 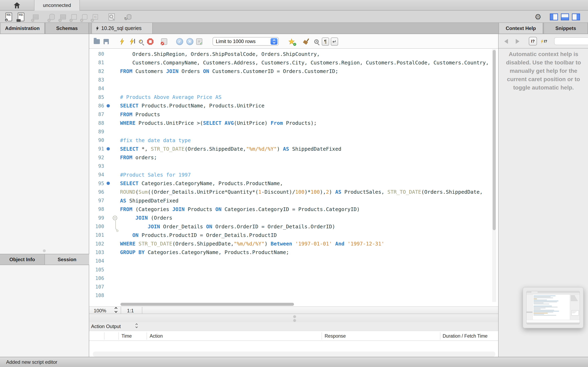 What do you see at coordinates (45, 195) in the screenshot?
I see `left-sidebar: Object Info Session` at bounding box center [45, 195].